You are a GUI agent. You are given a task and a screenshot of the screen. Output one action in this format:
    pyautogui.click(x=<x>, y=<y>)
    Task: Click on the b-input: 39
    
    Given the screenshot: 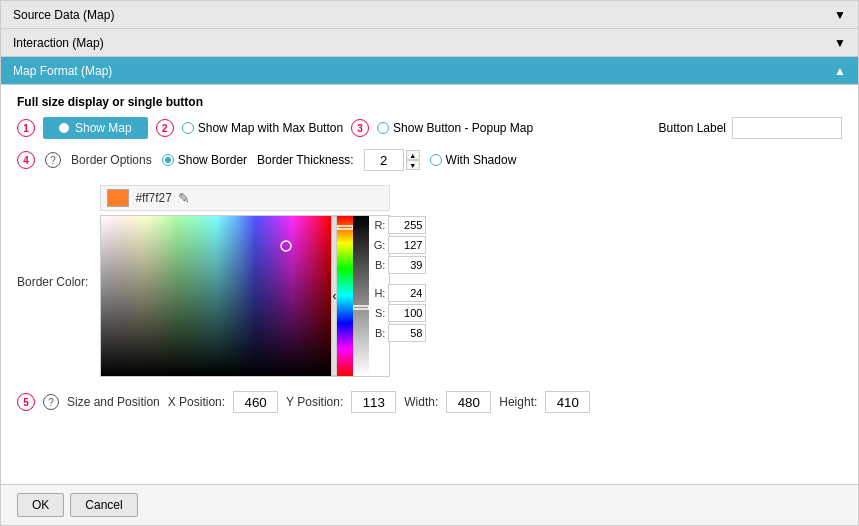 What is the action you would take?
    pyautogui.click(x=407, y=265)
    